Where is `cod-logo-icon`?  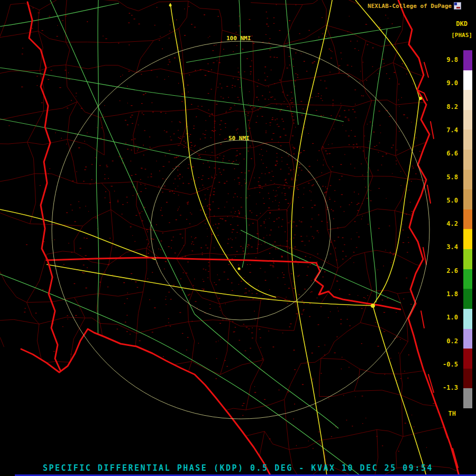
cod-logo-icon is located at coordinates (457, 6).